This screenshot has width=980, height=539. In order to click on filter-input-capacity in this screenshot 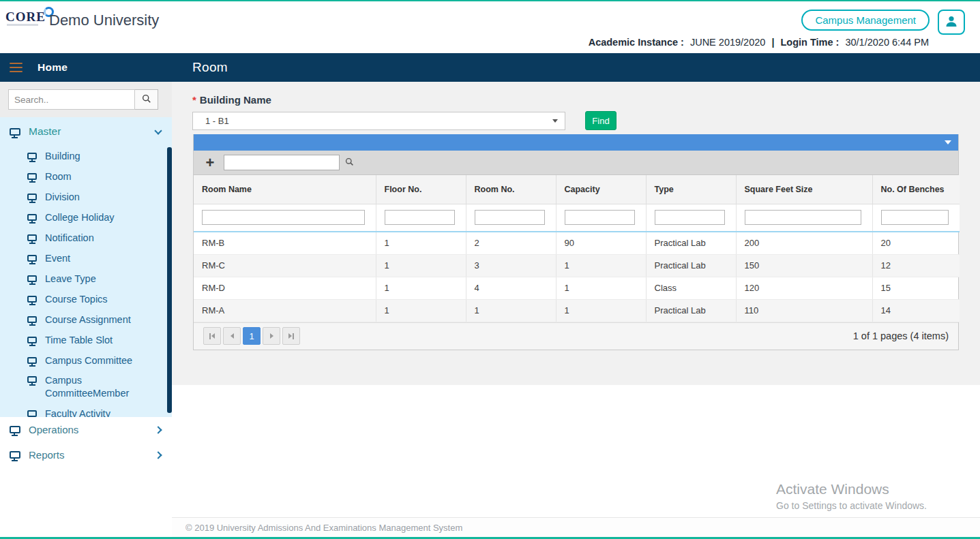, I will do `click(600, 217)`.